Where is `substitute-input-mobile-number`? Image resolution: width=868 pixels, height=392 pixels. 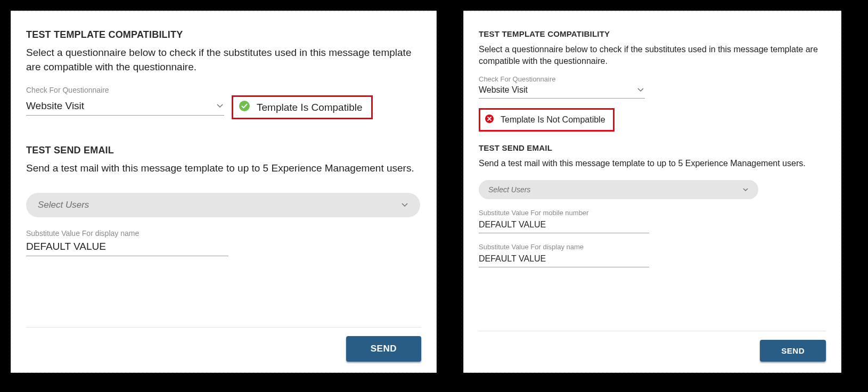 substitute-input-mobile-number is located at coordinates (564, 226).